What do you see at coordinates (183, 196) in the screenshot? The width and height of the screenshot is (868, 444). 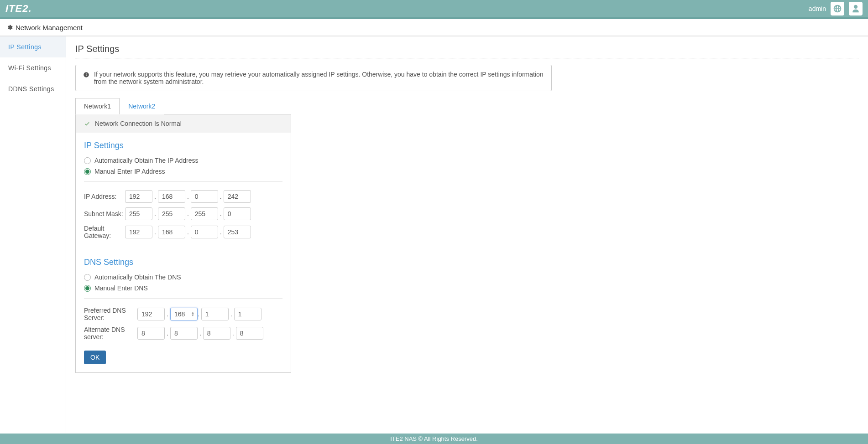 I see `ip-address-row: IP Address: . . .` at bounding box center [183, 196].